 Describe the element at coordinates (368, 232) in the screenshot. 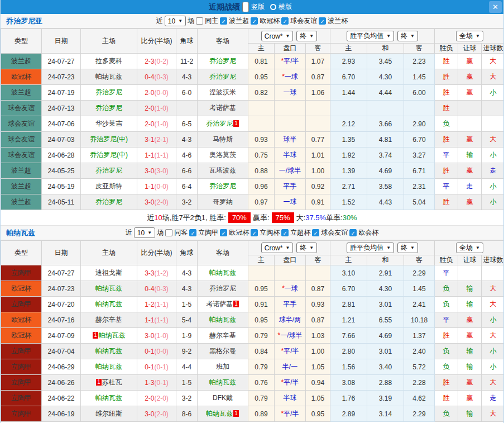

I see `league-checkbox-label: 欧会杯` at that location.